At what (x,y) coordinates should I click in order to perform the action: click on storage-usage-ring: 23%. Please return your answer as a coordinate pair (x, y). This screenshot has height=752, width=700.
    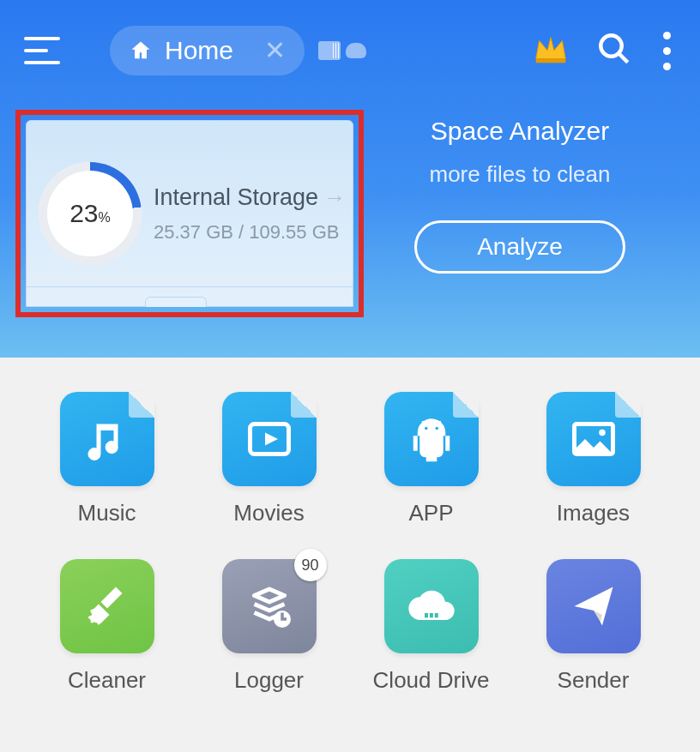
    Looking at the image, I should click on (90, 214).